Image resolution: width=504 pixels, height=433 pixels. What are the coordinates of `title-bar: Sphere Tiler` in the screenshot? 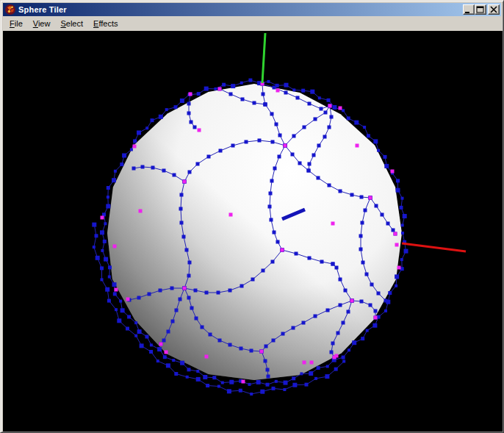 It's located at (252, 10).